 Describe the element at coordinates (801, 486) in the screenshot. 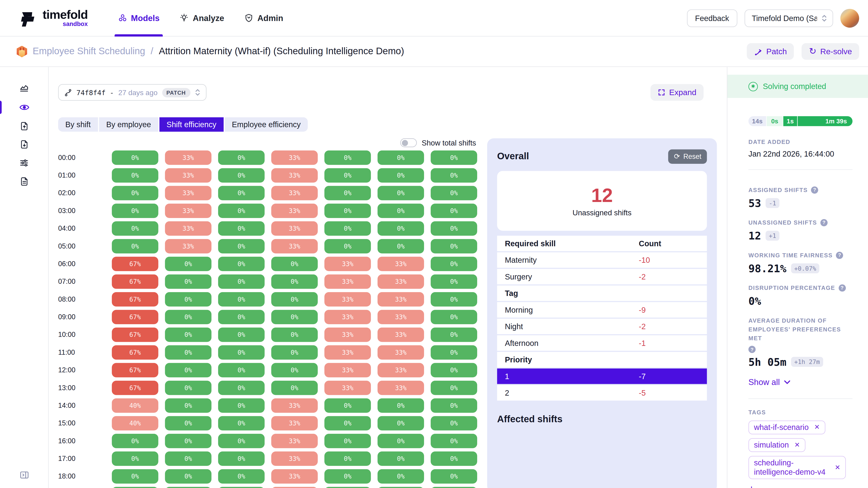

I see `add-tag-button: +` at that location.